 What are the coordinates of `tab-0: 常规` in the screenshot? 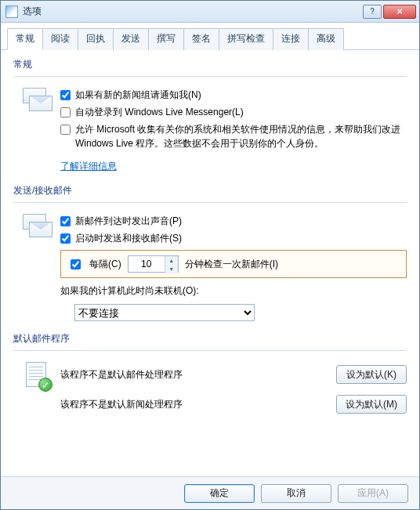 It's located at (25, 39).